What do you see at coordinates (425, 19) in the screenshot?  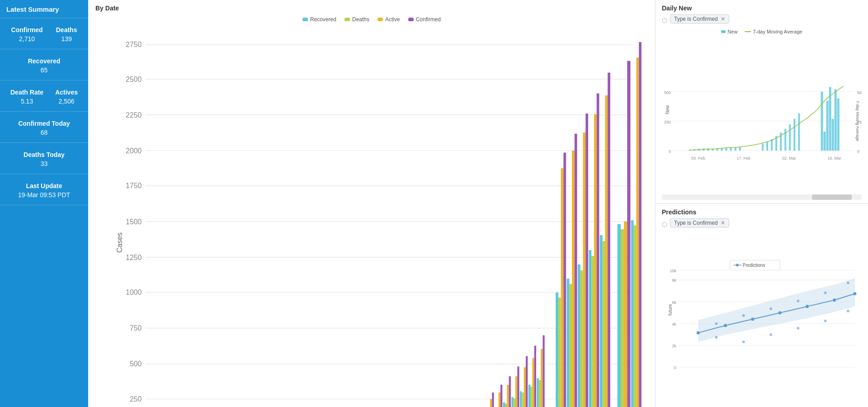 I see `legend-confirmed: Confirmed` at bounding box center [425, 19].